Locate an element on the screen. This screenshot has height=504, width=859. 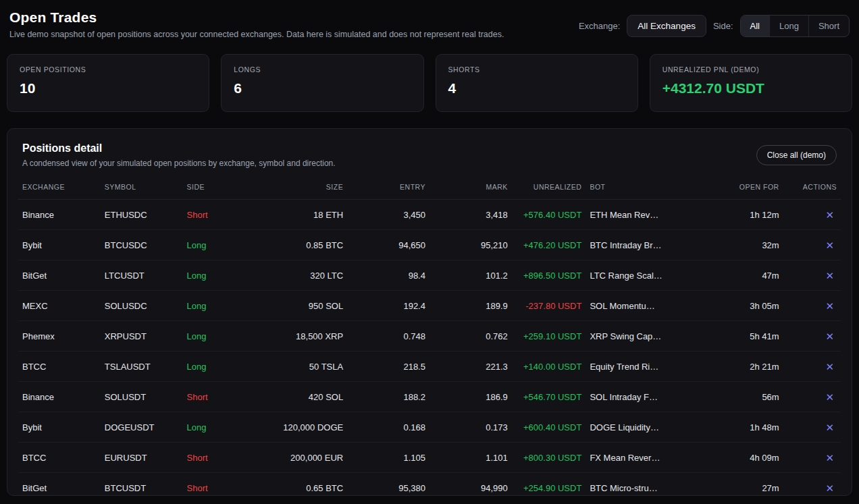
unrealized-cell: +476.20 USDT is located at coordinates (549, 246).